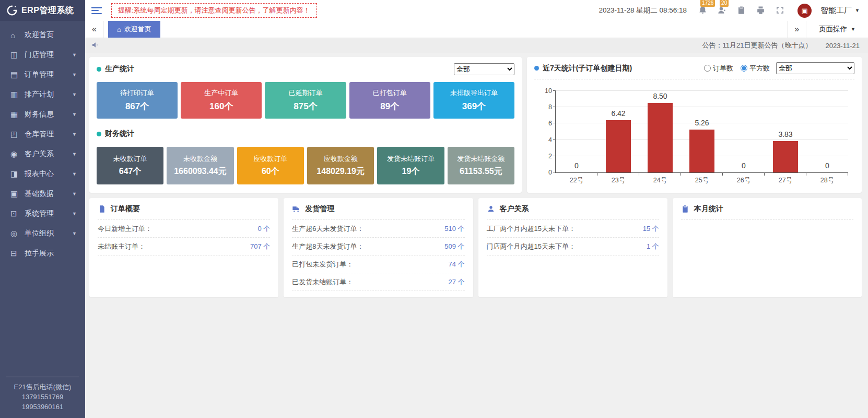  What do you see at coordinates (221, 100) in the screenshot?
I see `stat-card: 生产中订单 160个` at bounding box center [221, 100].